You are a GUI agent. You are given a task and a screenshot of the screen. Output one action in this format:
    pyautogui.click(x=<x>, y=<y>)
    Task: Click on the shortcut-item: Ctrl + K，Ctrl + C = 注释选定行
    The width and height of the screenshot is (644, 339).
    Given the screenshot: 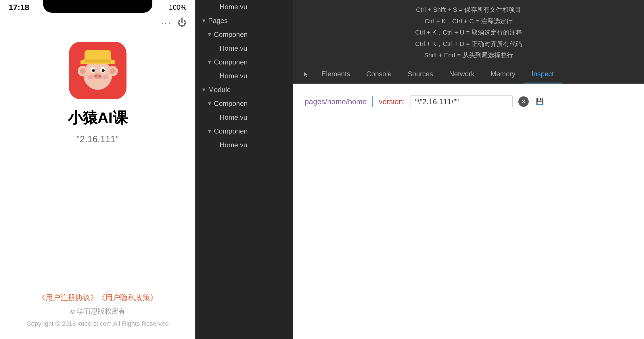 What is the action you would take?
    pyautogui.click(x=469, y=21)
    